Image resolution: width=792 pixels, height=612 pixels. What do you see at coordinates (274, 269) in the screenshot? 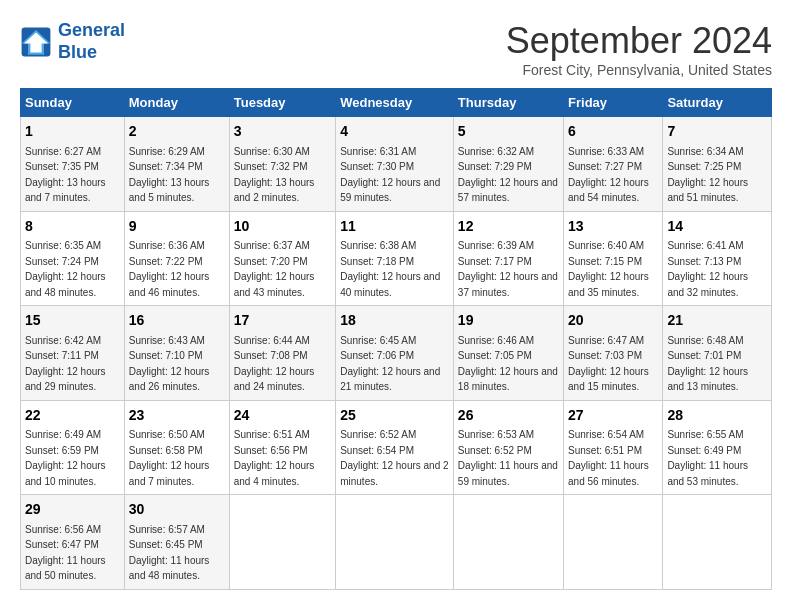
I see `day-info: Sunrise: 6:37 AMSunset: 7:20 PMDaylight:…` at bounding box center [274, 269].